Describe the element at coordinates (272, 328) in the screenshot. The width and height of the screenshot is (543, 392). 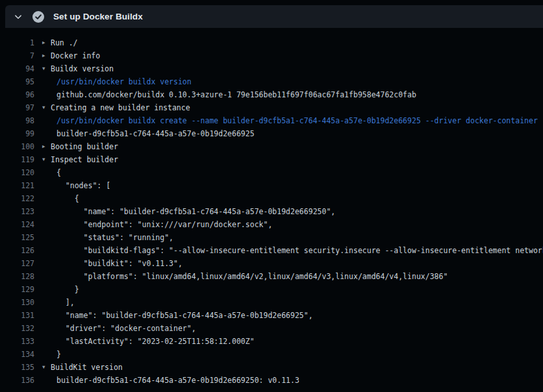
I see `log-line: 132 "driver": "docker-container",` at that location.